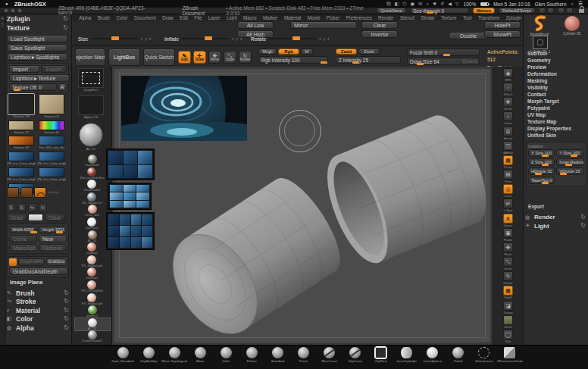 The image size is (588, 369). What do you see at coordinates (130, 231) in the screenshot?
I see `spotlight-photo-grid` at bounding box center [130, 231].